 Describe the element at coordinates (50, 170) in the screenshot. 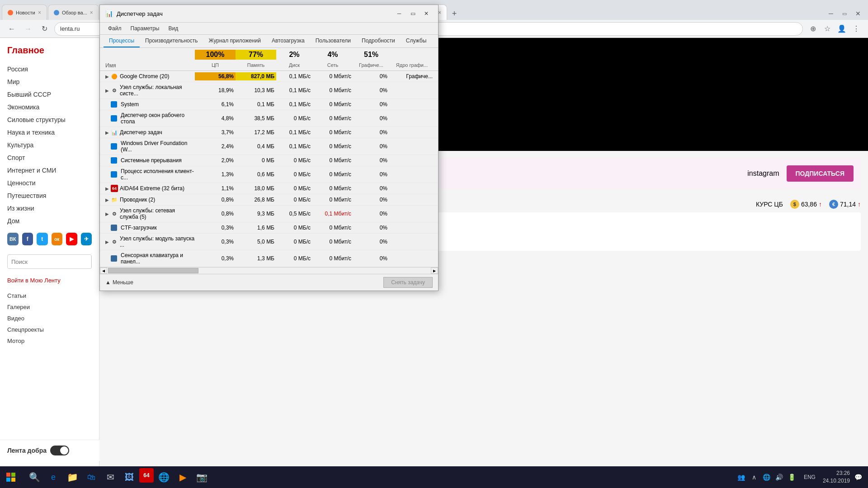

I see `sidebar-item-internet: Интернет и СМИ` at that location.